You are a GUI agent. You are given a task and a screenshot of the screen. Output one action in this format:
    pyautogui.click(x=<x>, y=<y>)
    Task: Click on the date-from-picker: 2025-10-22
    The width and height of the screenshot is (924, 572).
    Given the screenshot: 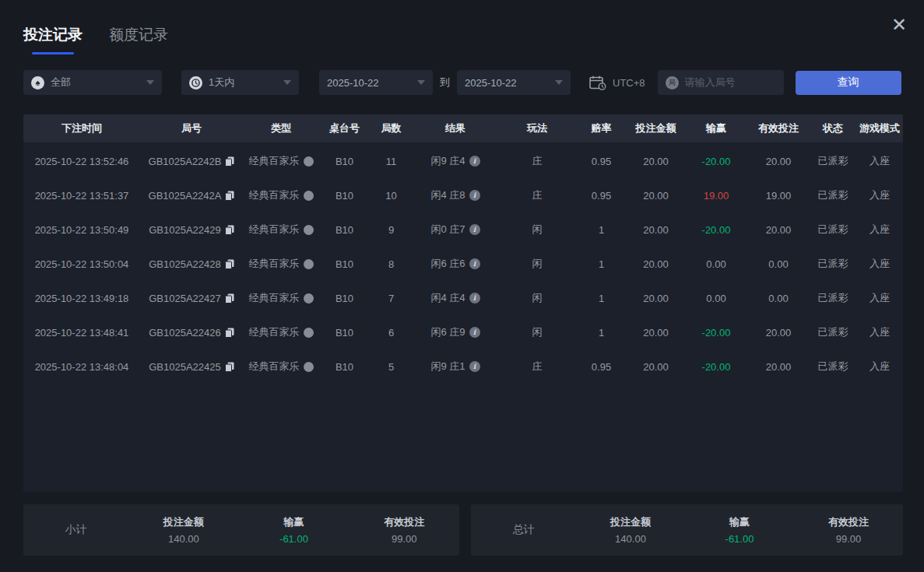 What is the action you would take?
    pyautogui.click(x=376, y=82)
    